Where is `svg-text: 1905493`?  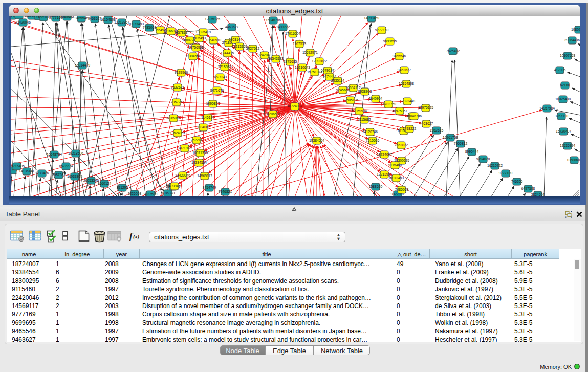 svg-text: 1905493 is located at coordinates (200, 38).